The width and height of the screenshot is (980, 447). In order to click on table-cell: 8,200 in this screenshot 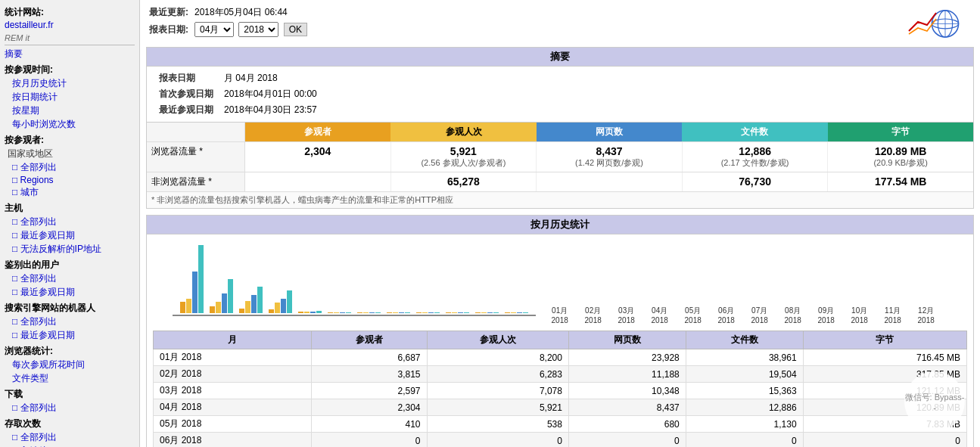, I will do `click(498, 358)`.